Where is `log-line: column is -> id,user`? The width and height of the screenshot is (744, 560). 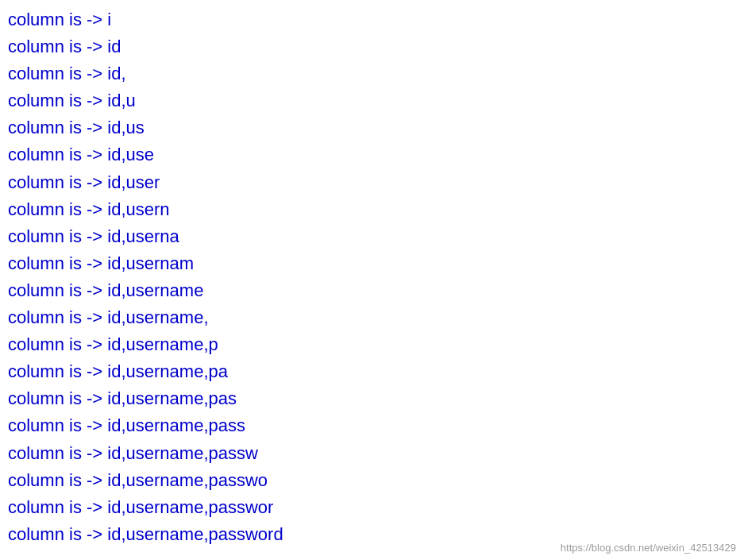
log-line: column is -> id,user is located at coordinates (372, 183).